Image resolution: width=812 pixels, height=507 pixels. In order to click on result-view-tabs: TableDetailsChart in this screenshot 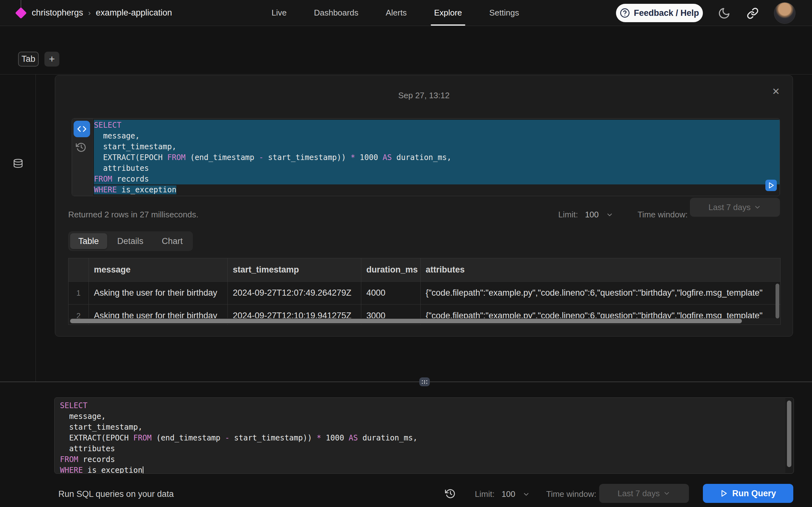, I will do `click(131, 241)`.